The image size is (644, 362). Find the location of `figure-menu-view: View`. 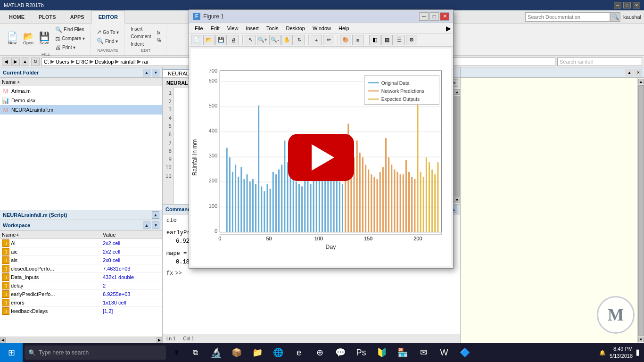

figure-menu-view: View is located at coordinates (233, 28).